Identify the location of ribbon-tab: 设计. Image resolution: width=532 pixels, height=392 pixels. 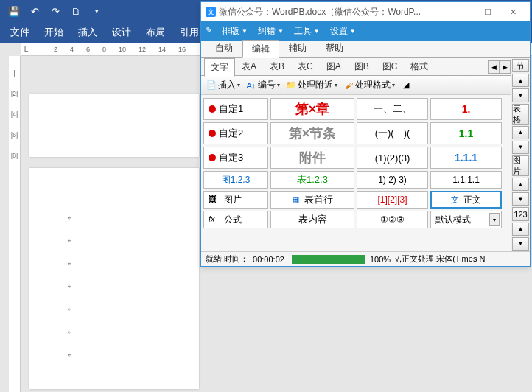
(122, 32).